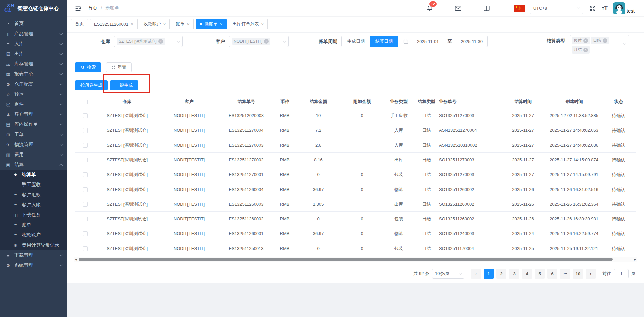 This screenshot has height=317, width=644. Describe the element at coordinates (211, 24) in the screenshot. I see `tab-新账单: 新账单×` at that location.